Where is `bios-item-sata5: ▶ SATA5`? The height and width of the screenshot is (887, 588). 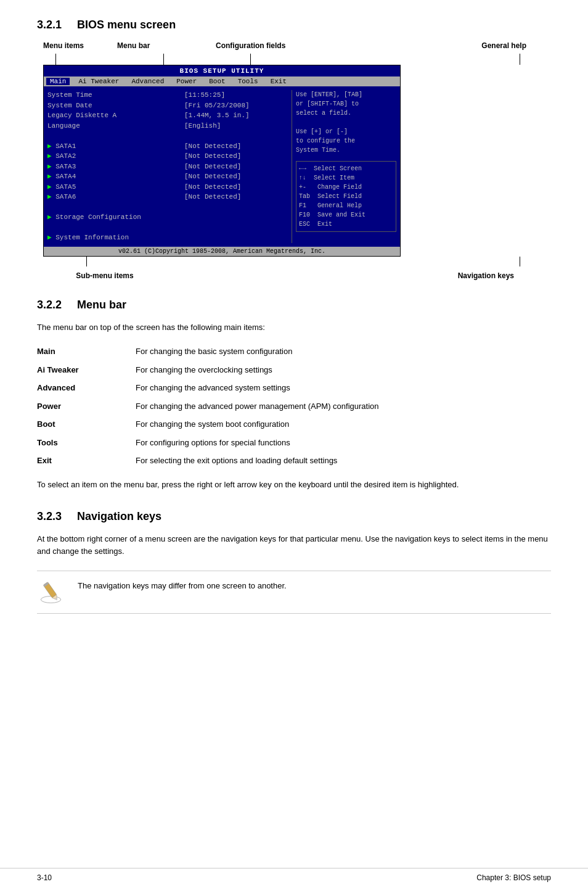
bios-item-sata5: ▶ SATA5 is located at coordinates (114, 188).